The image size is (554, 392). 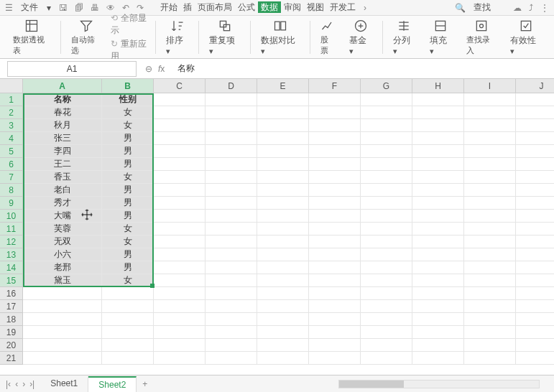 I want to click on column-header: C, so click(x=180, y=86).